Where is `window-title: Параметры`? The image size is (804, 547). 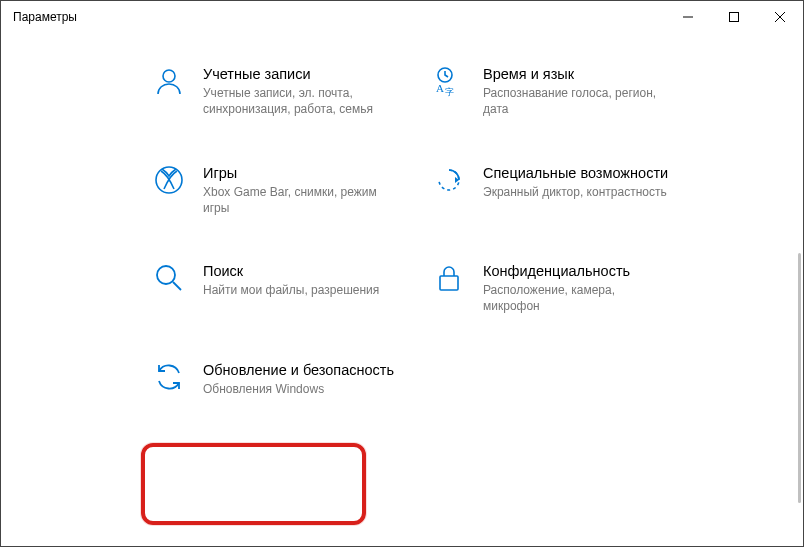 window-title: Параметры is located at coordinates (45, 17).